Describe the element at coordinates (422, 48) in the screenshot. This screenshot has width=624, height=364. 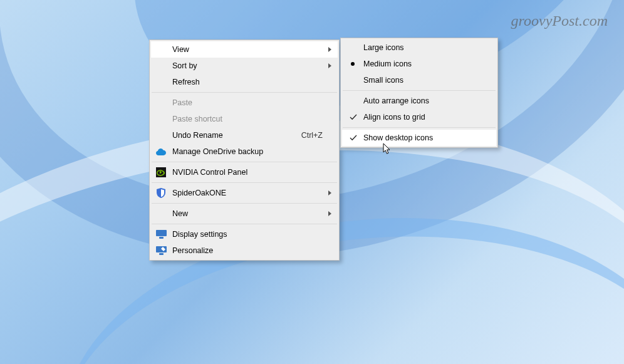
I see `menu-label: Large icons` at that location.